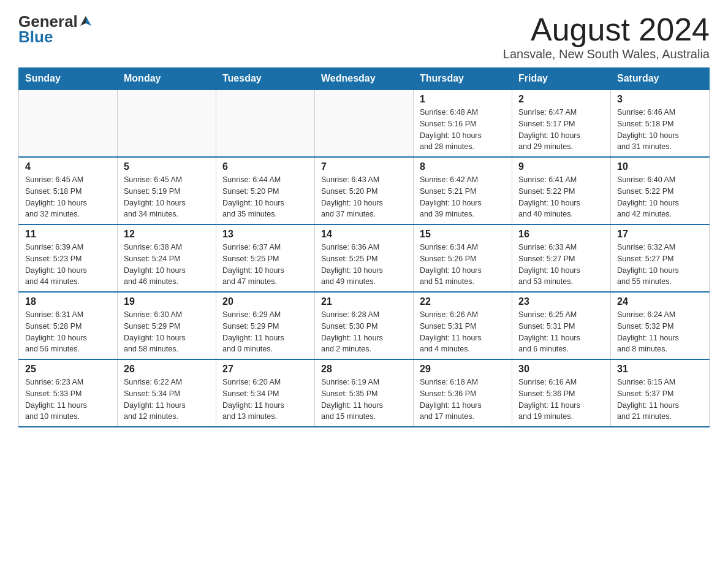  What do you see at coordinates (661, 191) in the screenshot?
I see `calendar-cell: 10Sunrise: 6:40 AMSunset: 5:22 PMDayligh…` at bounding box center [661, 191].